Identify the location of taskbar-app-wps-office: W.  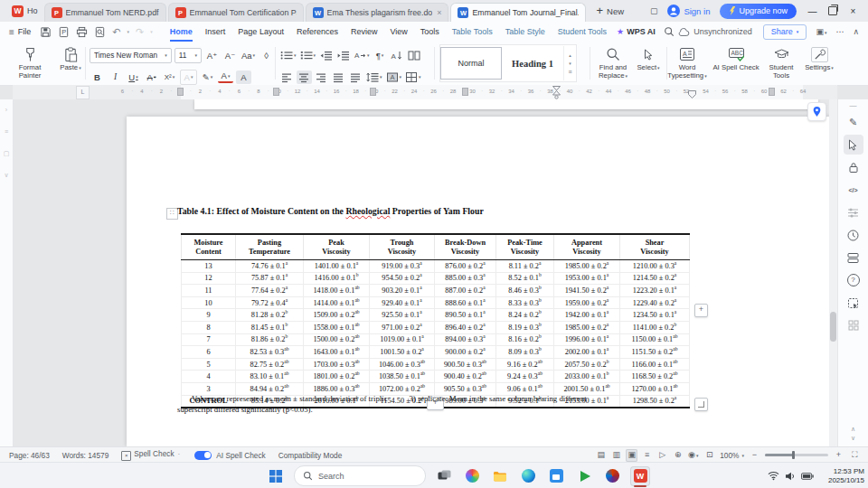
(640, 476).